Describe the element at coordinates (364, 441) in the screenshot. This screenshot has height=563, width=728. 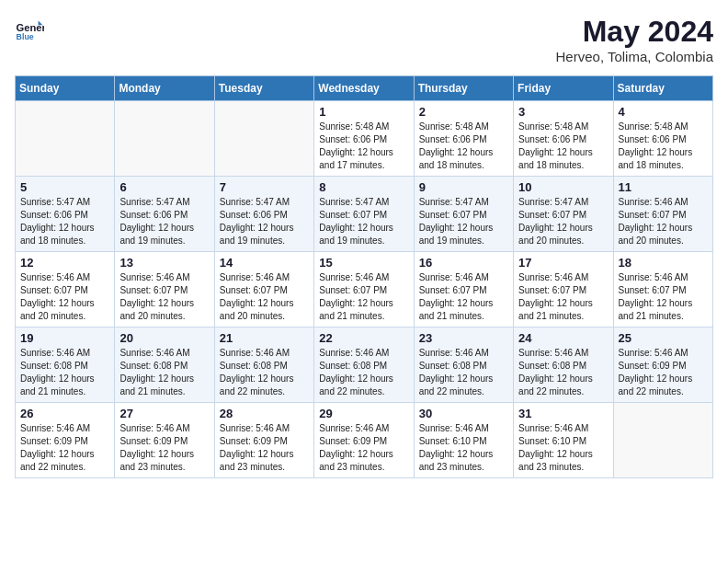
I see `table-row: 29Sunrise: 5:46 AM Sunset: 6:09 PM Dayli…` at that location.